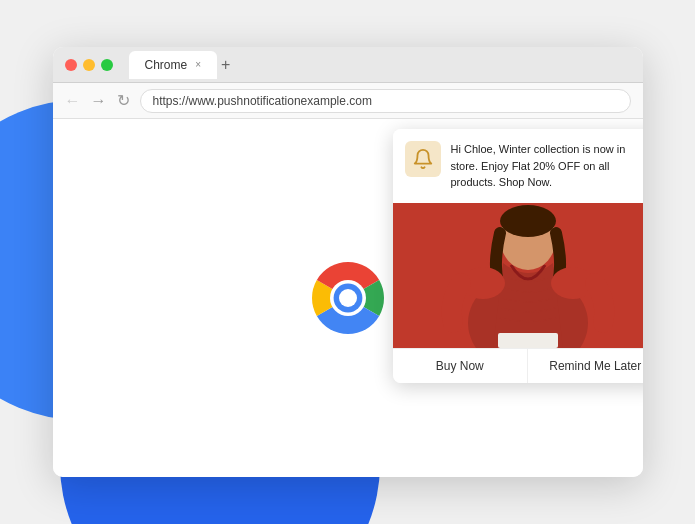  Describe the element at coordinates (518, 276) in the screenshot. I see `notification-image` at that location.